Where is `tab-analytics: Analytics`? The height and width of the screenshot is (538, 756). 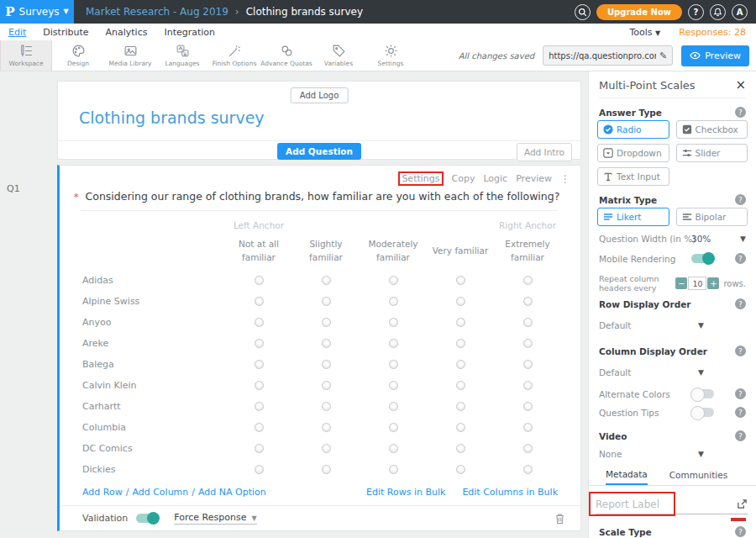
tab-analytics: Analytics is located at coordinates (127, 32).